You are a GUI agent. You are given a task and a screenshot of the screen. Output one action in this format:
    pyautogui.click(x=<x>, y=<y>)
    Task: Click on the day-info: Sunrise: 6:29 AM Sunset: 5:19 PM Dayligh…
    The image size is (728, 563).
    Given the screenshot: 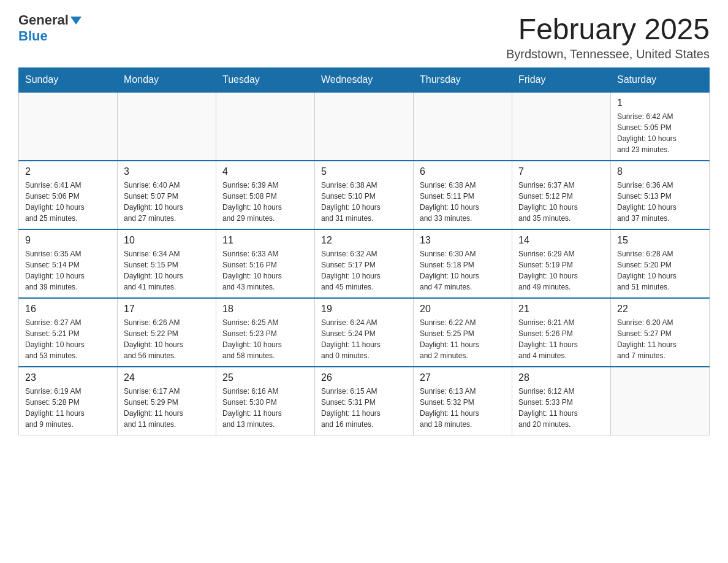 What is the action you would take?
    pyautogui.click(x=561, y=270)
    